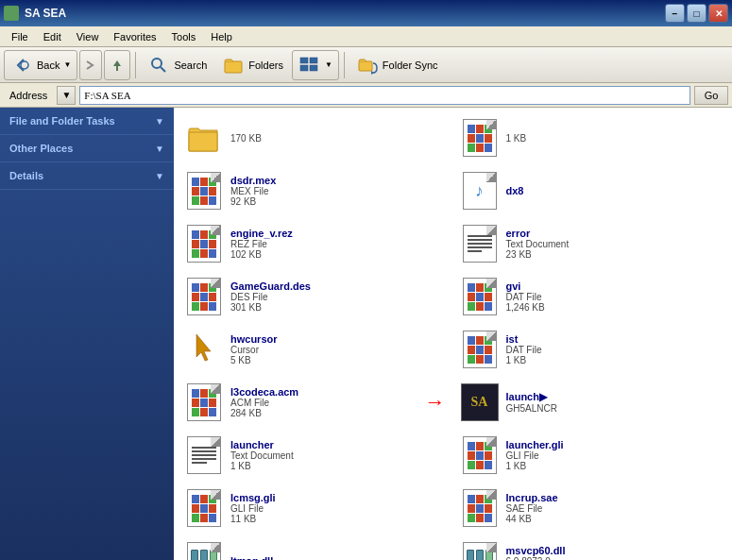 This screenshot has height=560, width=732. What do you see at coordinates (591, 349) in the screenshot?
I see `file-item: ist DAT File 1 KB` at bounding box center [591, 349].